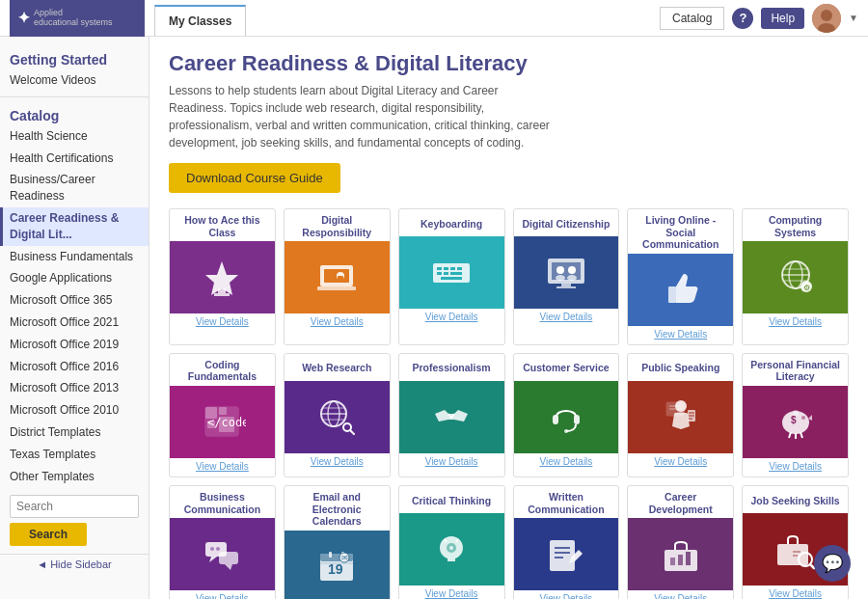 This screenshot has height=599, width=868. I want to click on chat-bubble-button: 💬, so click(832, 563).